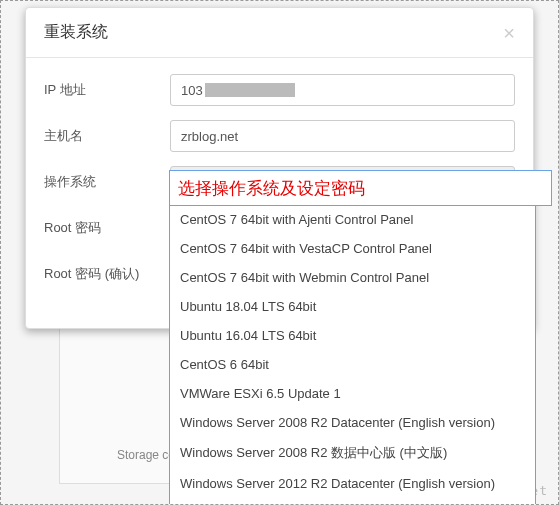 The image size is (559, 505). What do you see at coordinates (509, 33) in the screenshot?
I see `close-icon: ×` at bounding box center [509, 33].